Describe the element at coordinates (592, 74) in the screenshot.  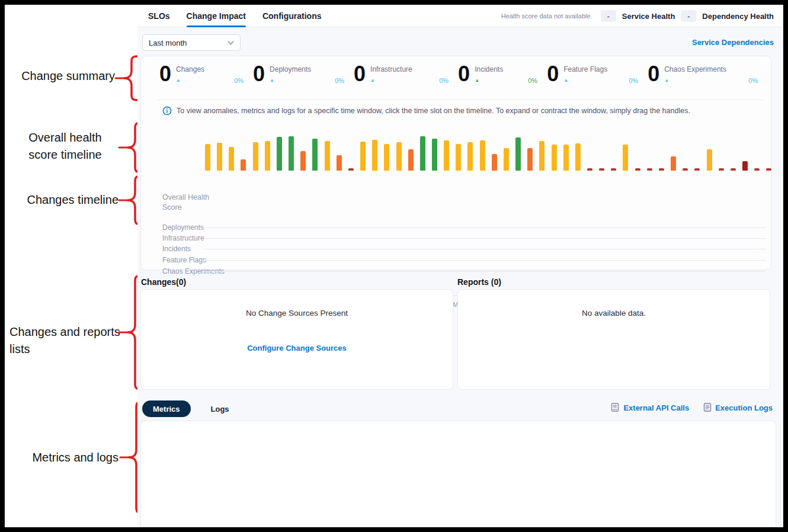
I see `summary-tile-feature-flags: 0Feature Flags▲0%` at that location.